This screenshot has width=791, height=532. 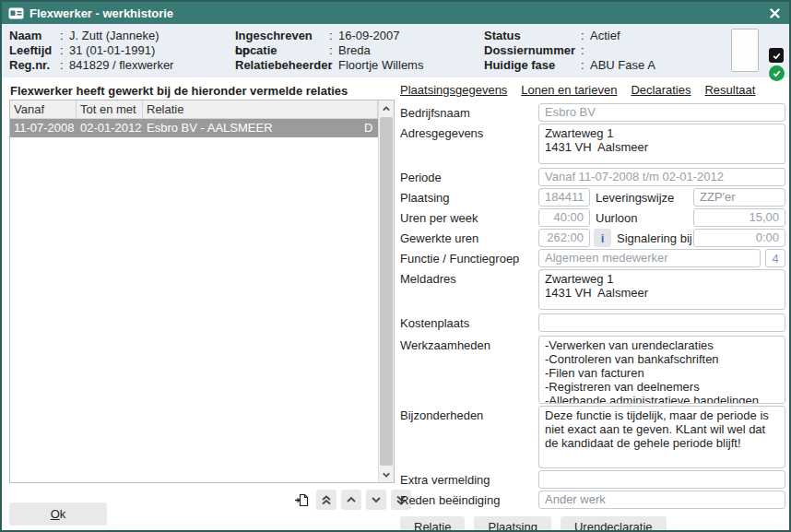 I want to click on field-value: 16-09-2007, so click(x=369, y=36).